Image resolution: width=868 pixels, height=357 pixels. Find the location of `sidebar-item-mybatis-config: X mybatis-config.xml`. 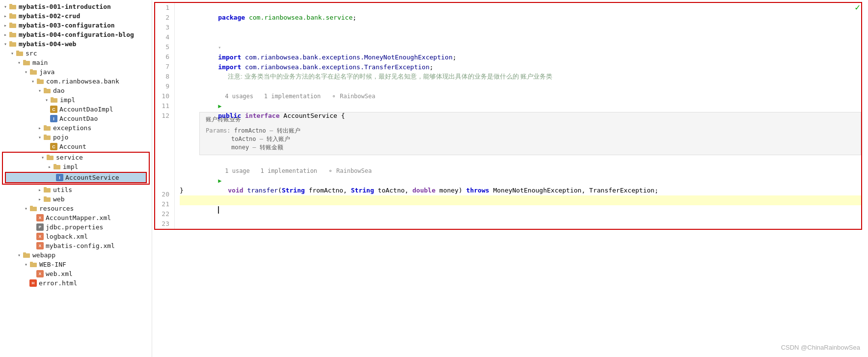

sidebar-item-mybatis-config: X mybatis-config.xml is located at coordinates (76, 246).